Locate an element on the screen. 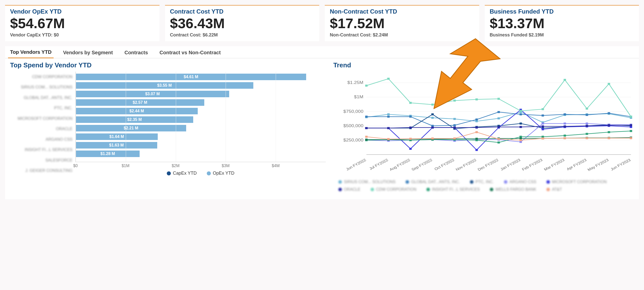 Image resolution: width=644 pixels, height=290 pixels. svg-text: Mar FY2023 is located at coordinates (554, 165).